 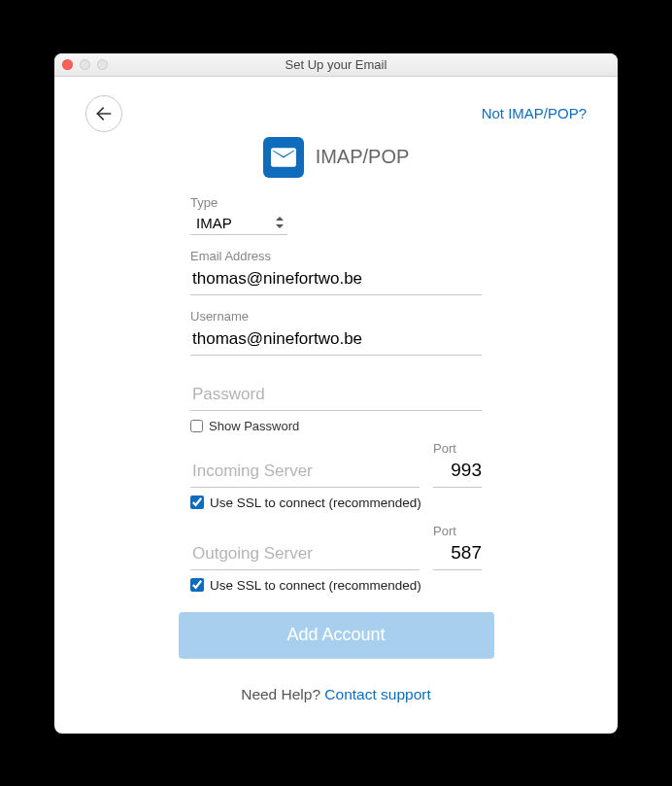 What do you see at coordinates (336, 585) in the screenshot?
I see `outgoing-ssl-row: Use SSL to connect (recommended)` at bounding box center [336, 585].